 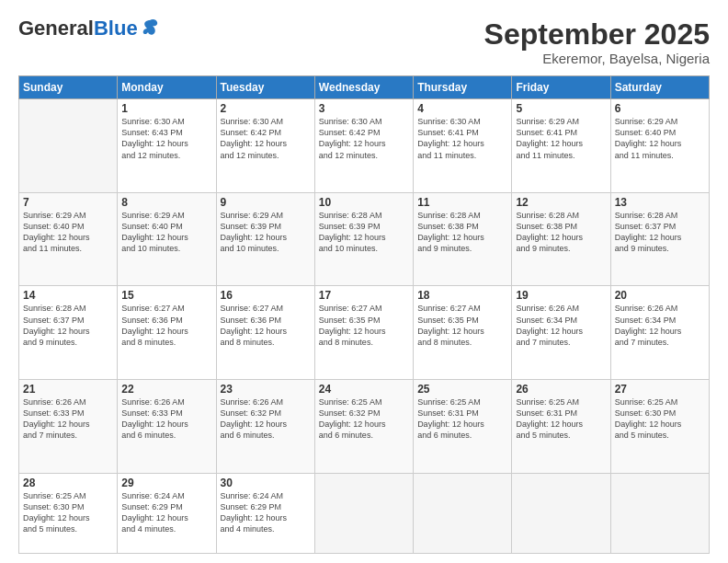 What do you see at coordinates (364, 109) in the screenshot?
I see `day-number: 3` at bounding box center [364, 109].